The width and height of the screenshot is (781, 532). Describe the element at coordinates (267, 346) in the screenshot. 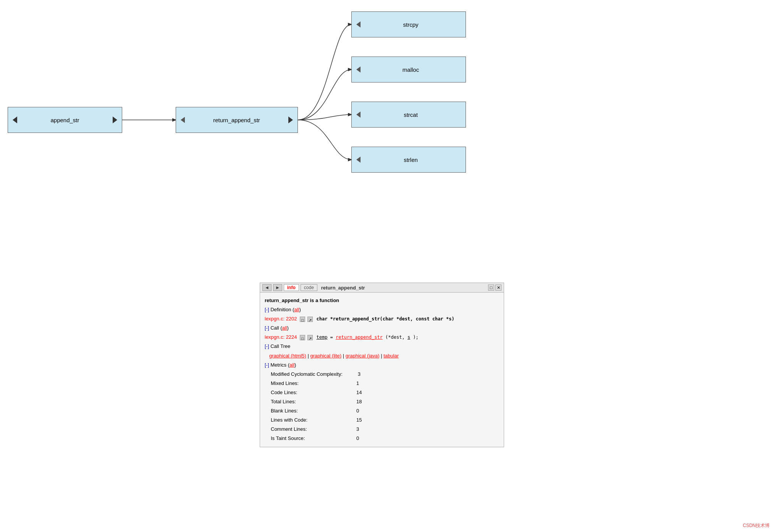

I see `calltree-collapse: [-]` at that location.